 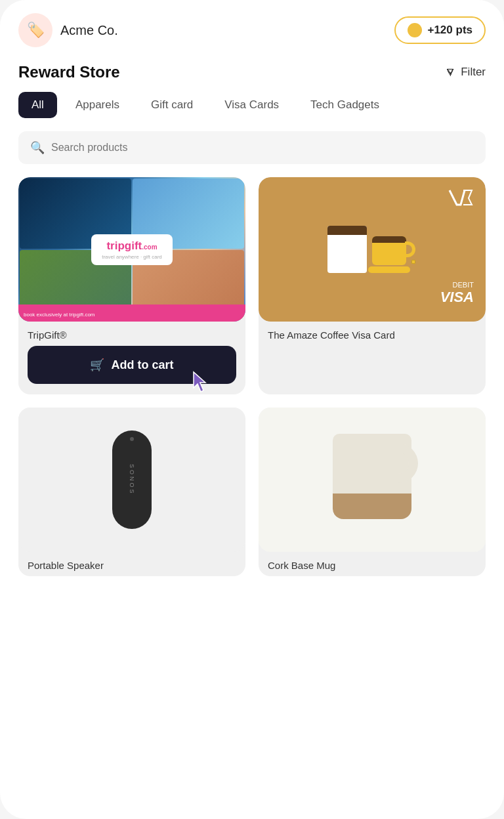 I want to click on points-label: +120 pts, so click(x=450, y=30).